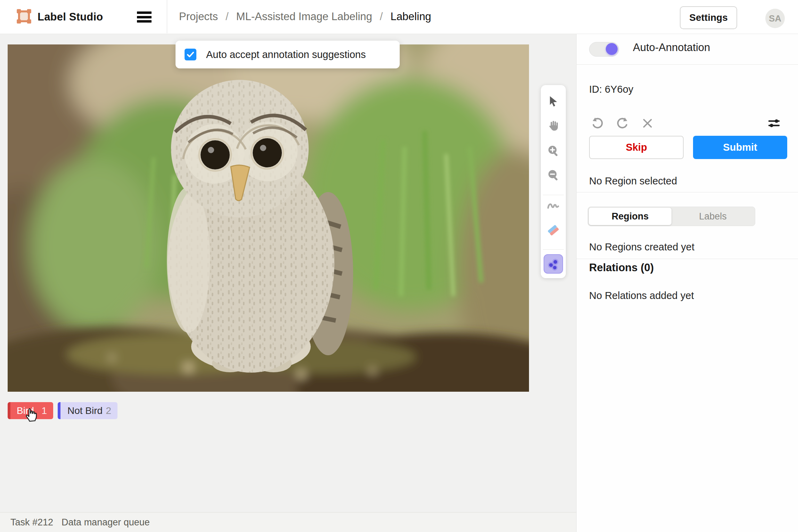 The image size is (798, 532). Describe the element at coordinates (88, 410) in the screenshot. I see `label-chip-not-bird: Not Bird 2` at that location.